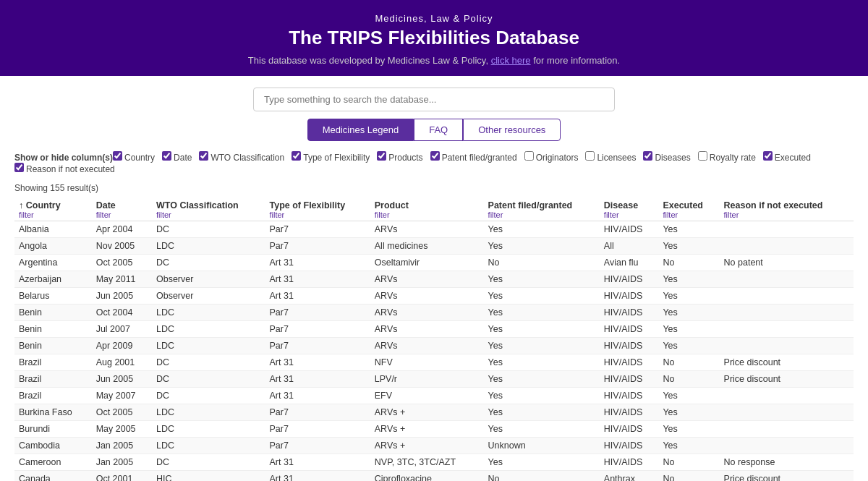 Image resolution: width=868 pixels, height=481 pixels. Describe the element at coordinates (54, 412) in the screenshot. I see `table-cell-11-0: Burkina Faso` at that location.